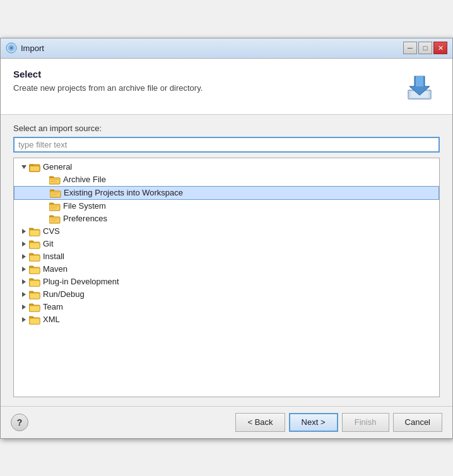 This screenshot has width=453, height=476. Describe the element at coordinates (85, 218) in the screenshot. I see `item-label-preferences: Preferences` at that location.